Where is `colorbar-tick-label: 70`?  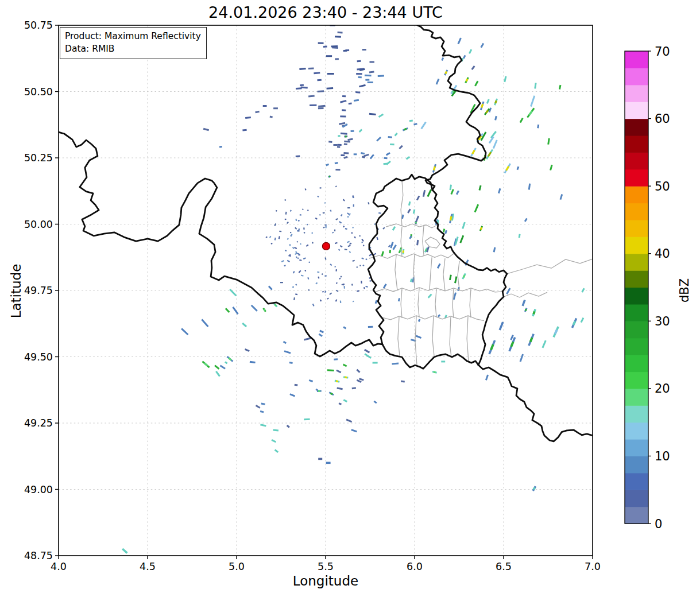 colorbar-tick-label: 70 is located at coordinates (663, 52).